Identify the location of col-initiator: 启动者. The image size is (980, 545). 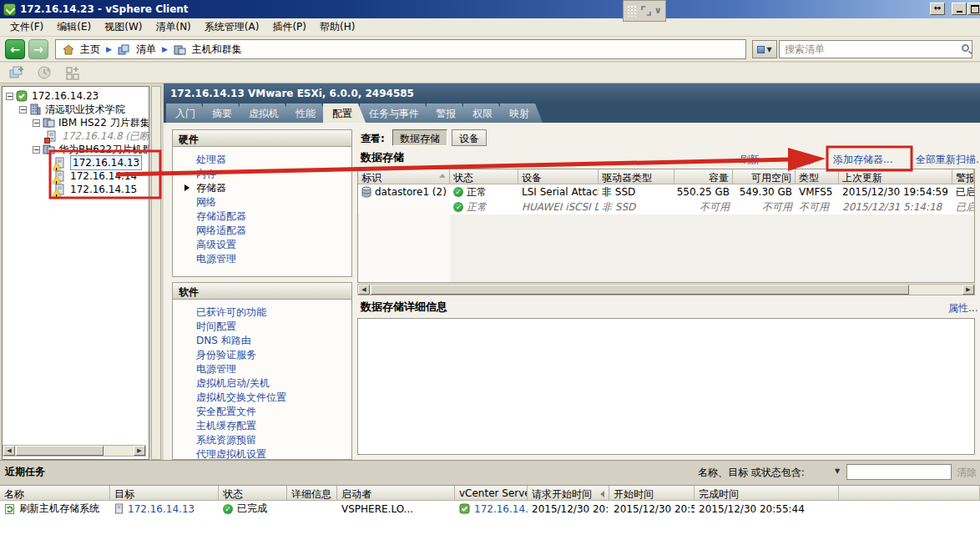
(396, 493).